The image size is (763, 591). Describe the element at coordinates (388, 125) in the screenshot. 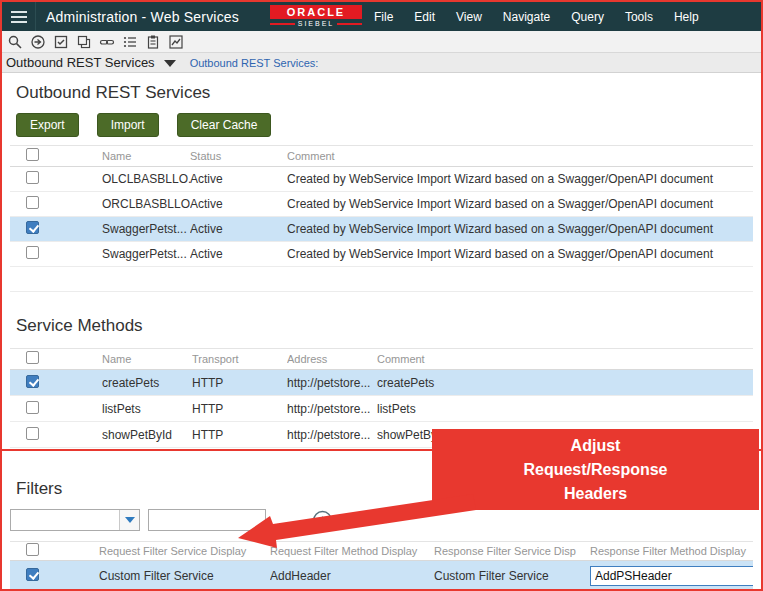

I see `outbound-button-row: Export Import Clear Cache` at that location.